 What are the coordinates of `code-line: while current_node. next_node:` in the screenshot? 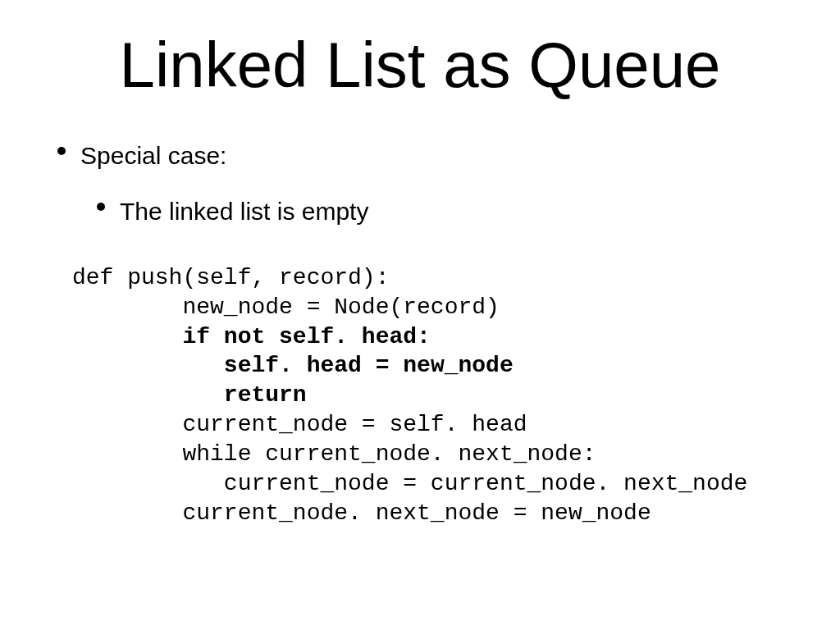 It's located at (335, 454).